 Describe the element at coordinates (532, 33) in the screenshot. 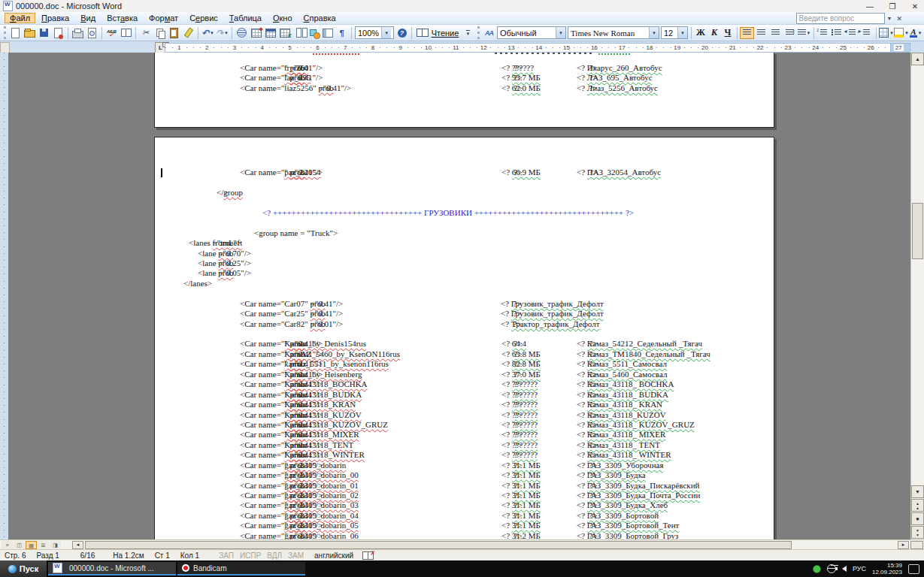

I see `style-combo: Обычный ▼` at that location.